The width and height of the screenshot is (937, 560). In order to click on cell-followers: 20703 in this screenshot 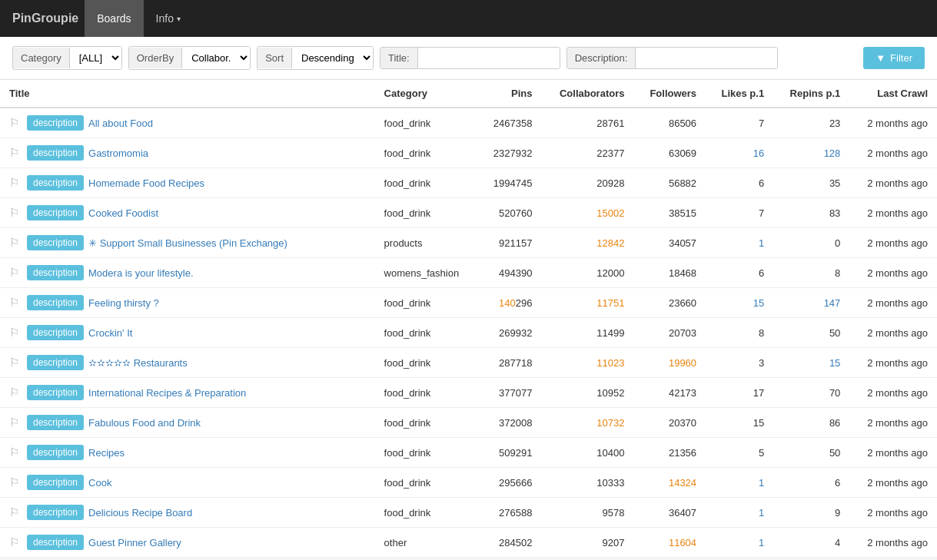, I will do `click(670, 333)`.